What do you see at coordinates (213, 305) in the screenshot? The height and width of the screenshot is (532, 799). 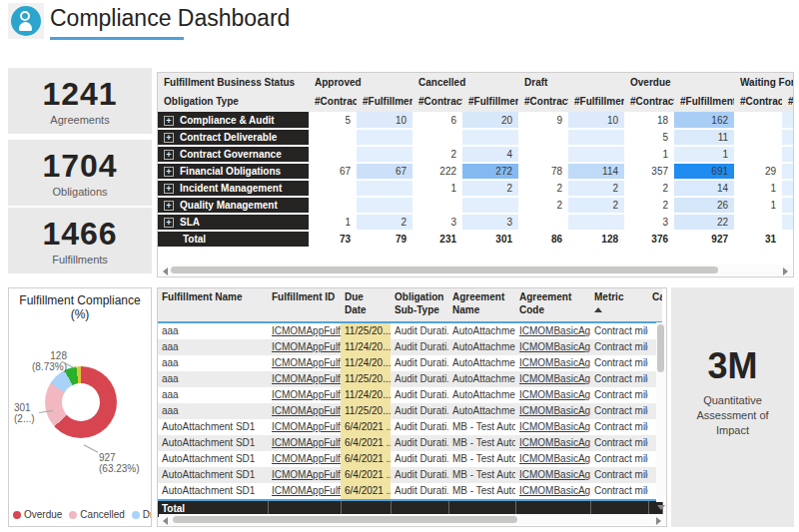 I see `col-fulfillment-name: Fulfillment Name` at bounding box center [213, 305].